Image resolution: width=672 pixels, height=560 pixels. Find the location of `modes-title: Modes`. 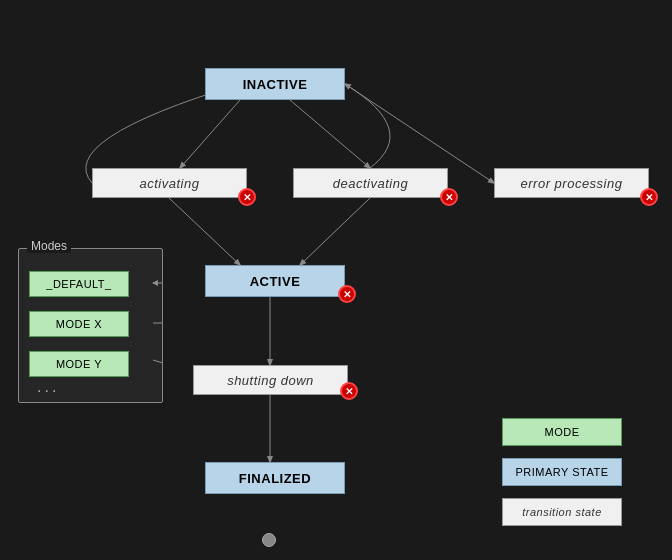

modes-title: Modes is located at coordinates (49, 246).